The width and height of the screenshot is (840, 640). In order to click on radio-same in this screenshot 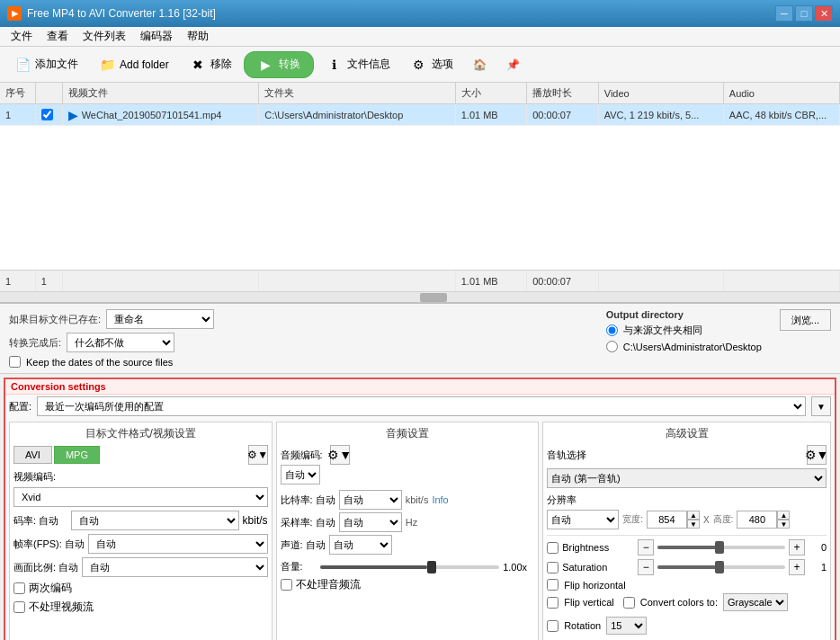, I will do `click(612, 331)`.